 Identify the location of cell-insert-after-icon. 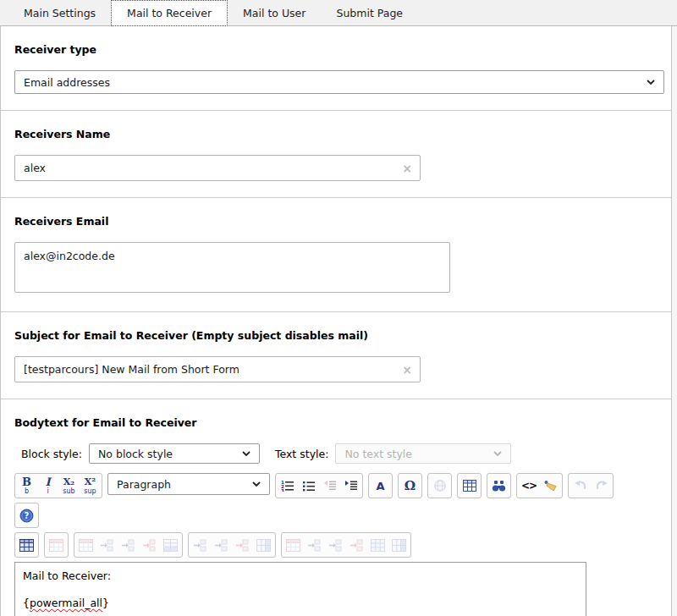
(335, 545).